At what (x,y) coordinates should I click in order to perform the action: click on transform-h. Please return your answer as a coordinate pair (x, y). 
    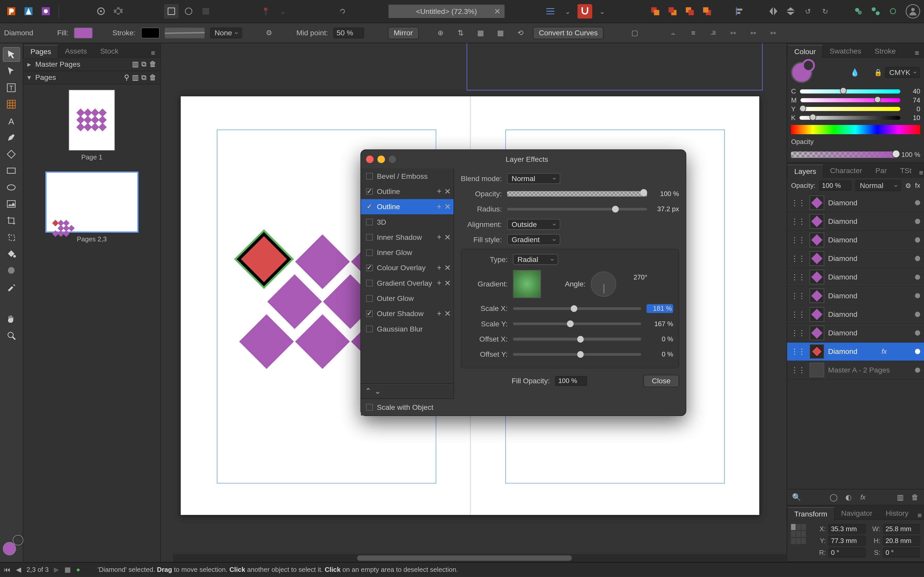
    Looking at the image, I should click on (902, 541).